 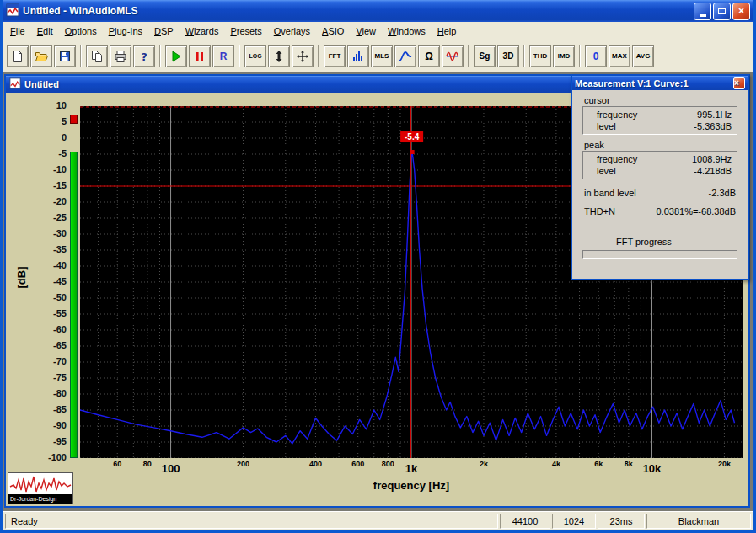 What do you see at coordinates (121, 56) in the screenshot?
I see `print-button` at bounding box center [121, 56].